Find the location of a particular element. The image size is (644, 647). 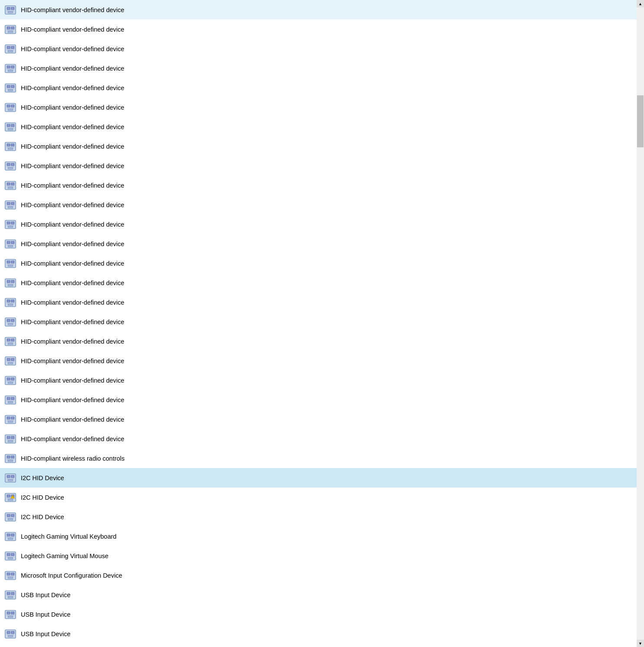

scroll-up-button: ▲ is located at coordinates (640, 3).